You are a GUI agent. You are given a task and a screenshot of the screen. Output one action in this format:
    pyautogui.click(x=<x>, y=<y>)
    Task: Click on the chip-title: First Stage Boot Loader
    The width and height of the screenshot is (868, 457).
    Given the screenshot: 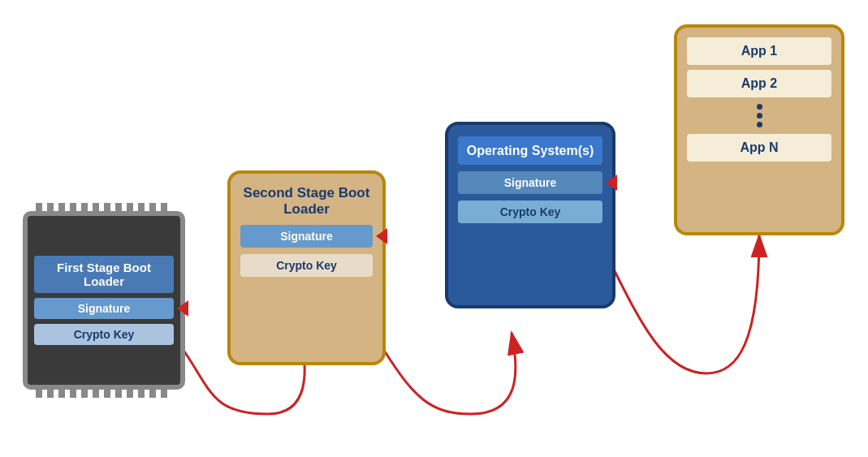 What is the action you would take?
    pyautogui.click(x=104, y=274)
    